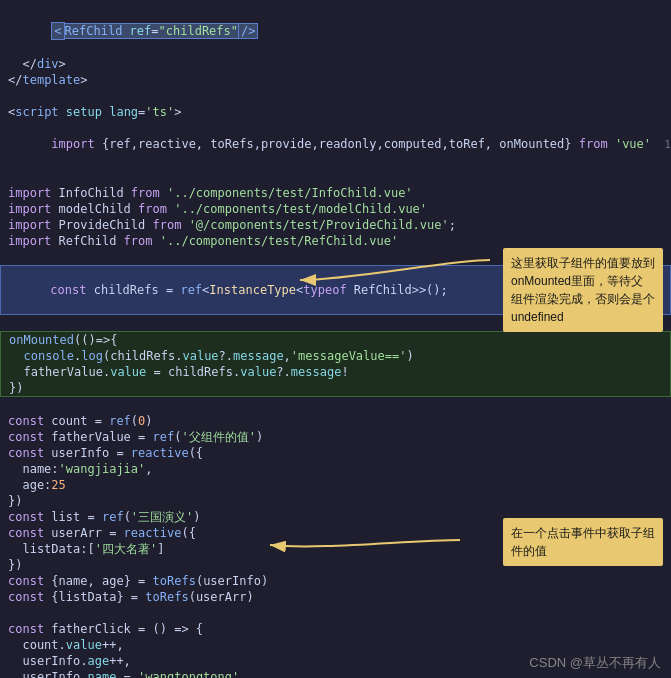 Image resolution: width=671 pixels, height=678 pixels. Describe the element at coordinates (336, 372) in the screenshot. I see `code-line: fatherValue.value = childRefs.value?.mes…` at that location.